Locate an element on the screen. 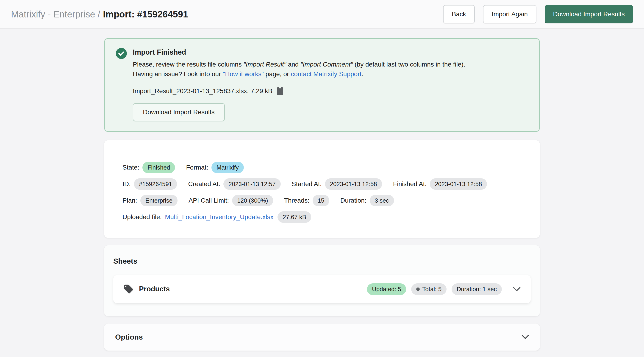  format-label: Format: is located at coordinates (197, 168).